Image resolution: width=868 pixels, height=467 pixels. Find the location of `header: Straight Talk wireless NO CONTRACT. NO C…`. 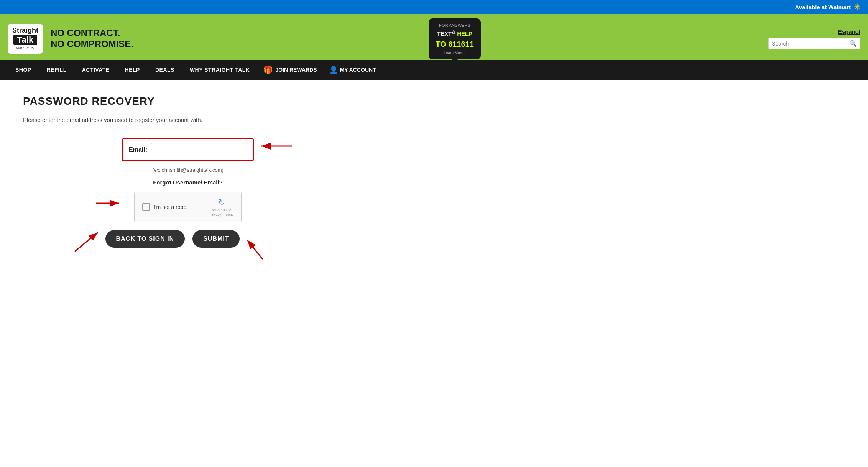

header: Straight Talk wireless NO CONTRACT. NO C… is located at coordinates (434, 37).